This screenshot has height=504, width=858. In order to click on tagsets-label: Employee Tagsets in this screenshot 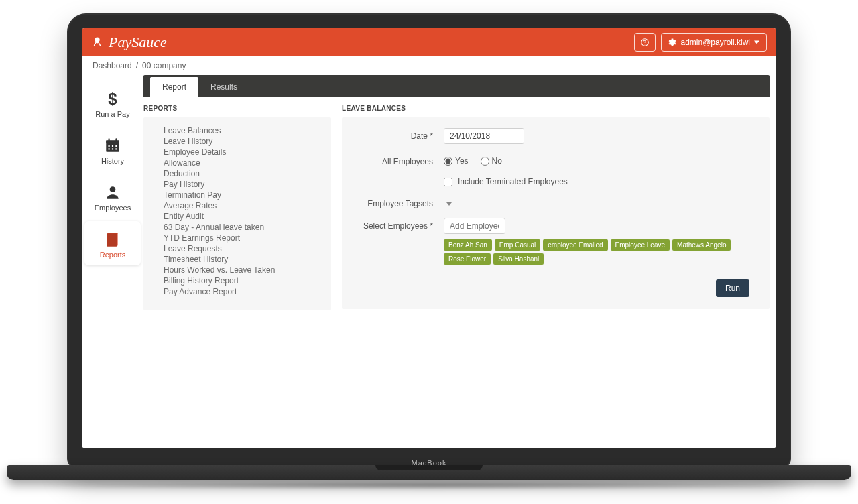, I will do `click(397, 202)`.